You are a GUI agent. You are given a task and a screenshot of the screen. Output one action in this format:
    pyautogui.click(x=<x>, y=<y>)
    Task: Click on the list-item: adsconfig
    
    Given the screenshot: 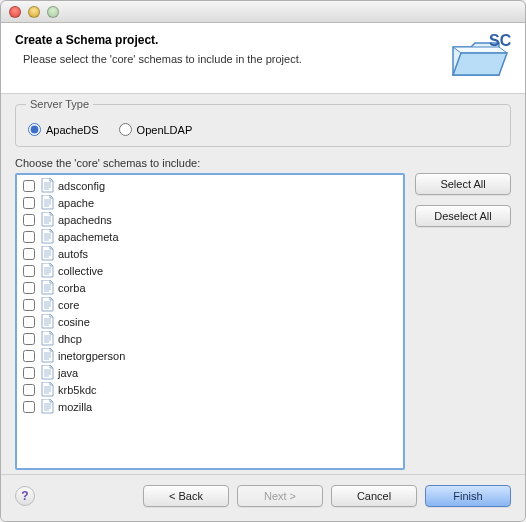 What is the action you would take?
    pyautogui.click(x=210, y=186)
    